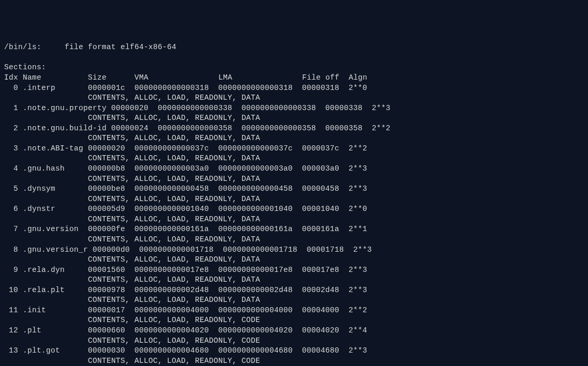 The image size is (588, 366). Describe the element at coordinates (186, 350) in the screenshot. I see `section-row: 13 .plt.got 00000030 0000000000004680 00…` at that location.